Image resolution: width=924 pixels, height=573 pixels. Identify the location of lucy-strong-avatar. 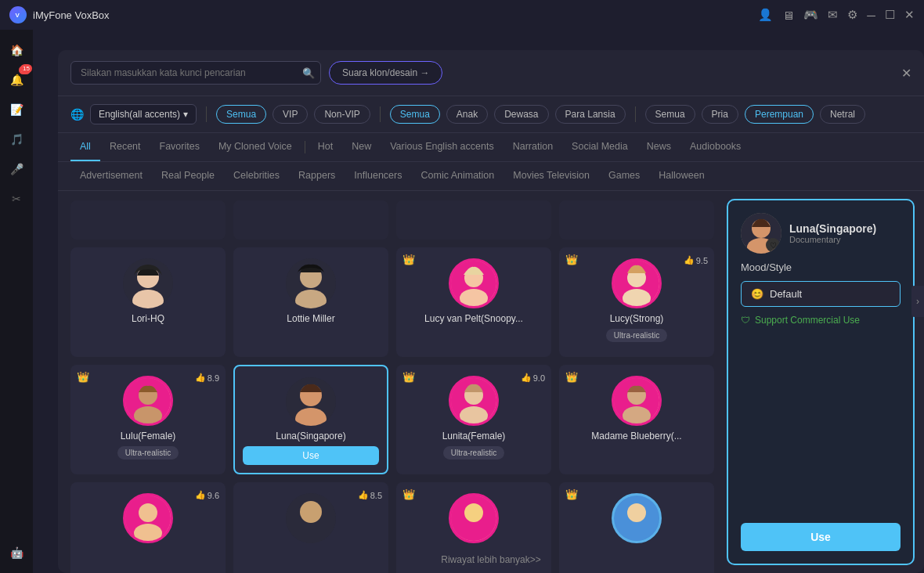
(637, 283).